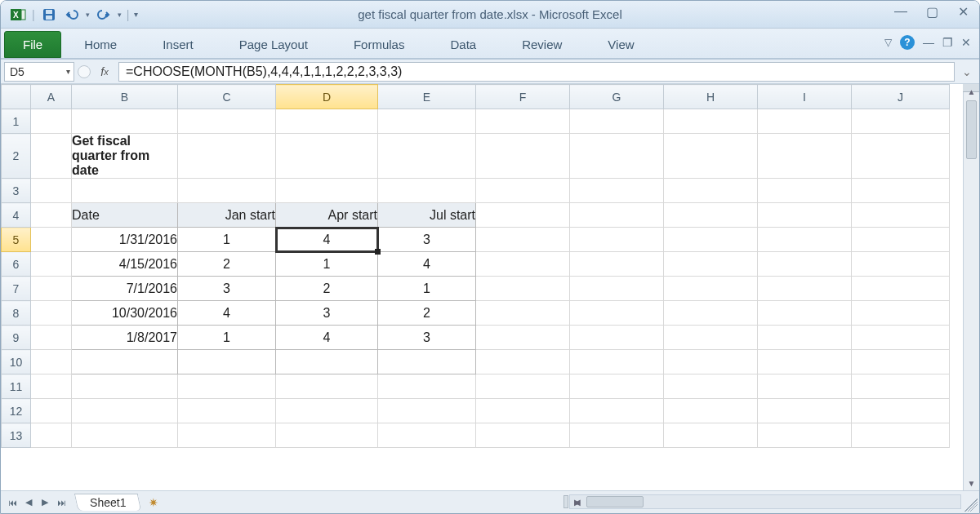 The width and height of the screenshot is (980, 514). I want to click on cell-H12, so click(710, 411).